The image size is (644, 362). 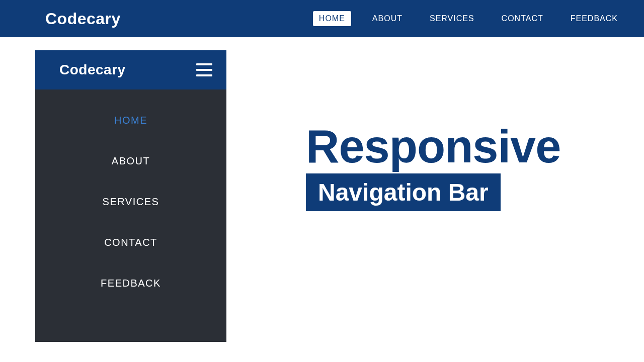 I want to click on mobile-header: Codecary, so click(x=131, y=70).